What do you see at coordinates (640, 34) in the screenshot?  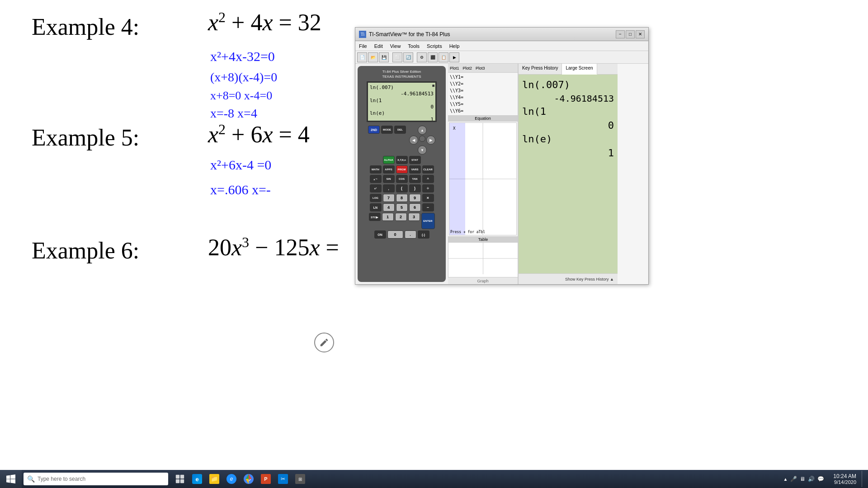 I see `close-button: ✕` at bounding box center [640, 34].